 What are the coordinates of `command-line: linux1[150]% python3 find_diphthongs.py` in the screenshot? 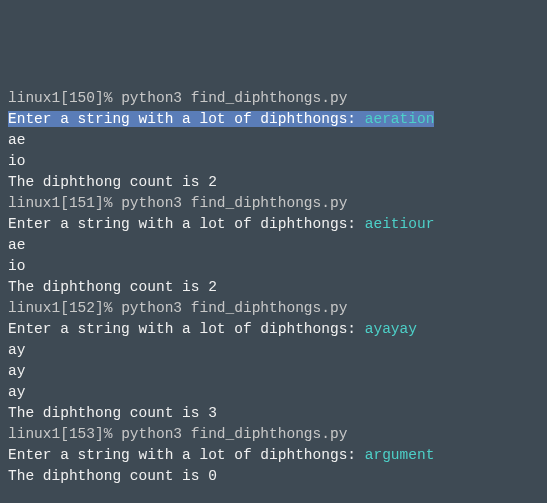 It's located at (274, 98).